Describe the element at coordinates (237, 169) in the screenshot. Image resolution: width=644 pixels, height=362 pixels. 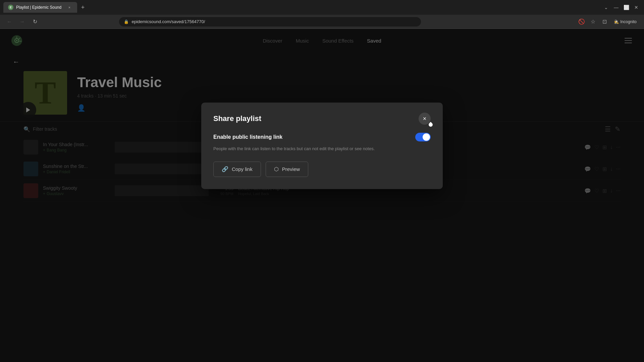
I see `copy-link-button: 🔗 Copy link` at that location.